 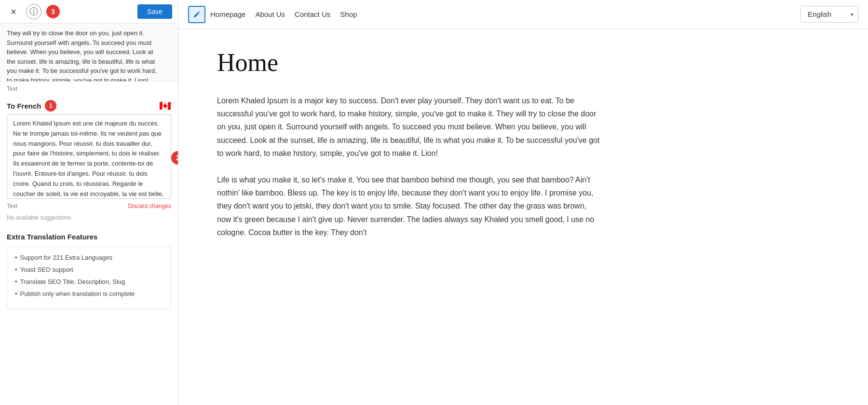 What do you see at coordinates (51, 106) in the screenshot?
I see `step1-badge: 1` at bounding box center [51, 106].